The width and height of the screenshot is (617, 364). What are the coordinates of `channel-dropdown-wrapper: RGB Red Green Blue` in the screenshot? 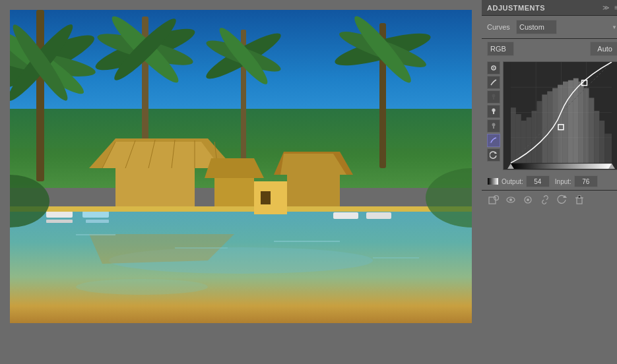 It's located at (536, 49).